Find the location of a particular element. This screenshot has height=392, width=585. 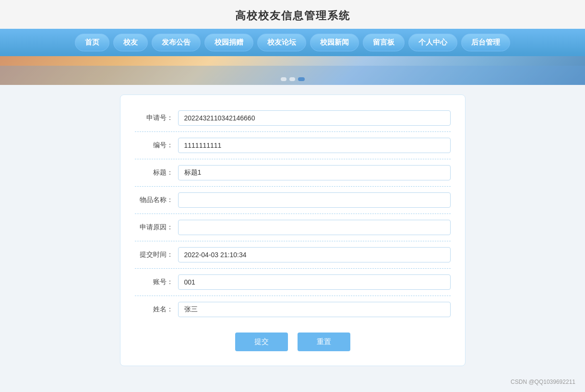

label-account: 账号： is located at coordinates (154, 282).